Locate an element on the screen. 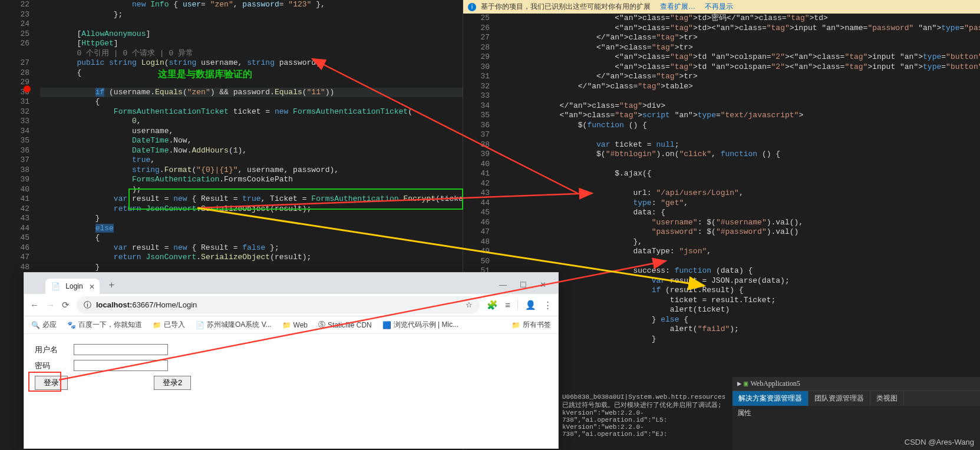 This screenshot has height=450, width=980. code-line: if (username.Equals("zen") && password.E… is located at coordinates (251, 93).